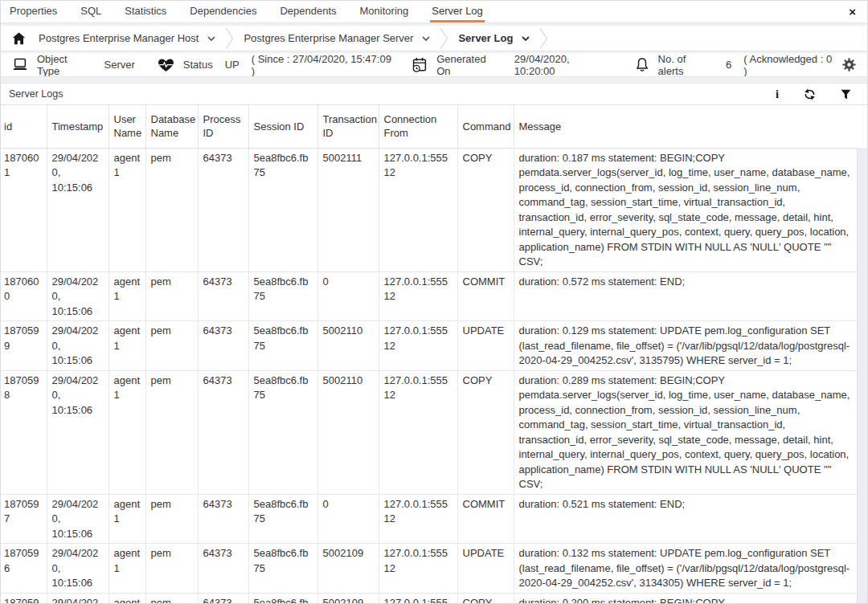 This screenshot has width=868, height=604. What do you see at coordinates (429, 346) in the screenshot?
I see `table-row: 187059929/04/2020, 10:15:06agent1pem6437…` at bounding box center [429, 346].